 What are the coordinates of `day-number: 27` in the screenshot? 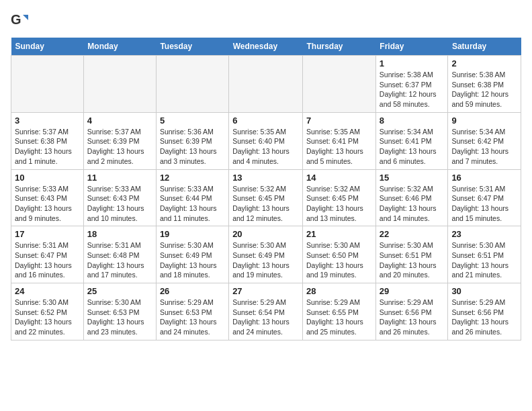 It's located at (266, 291).